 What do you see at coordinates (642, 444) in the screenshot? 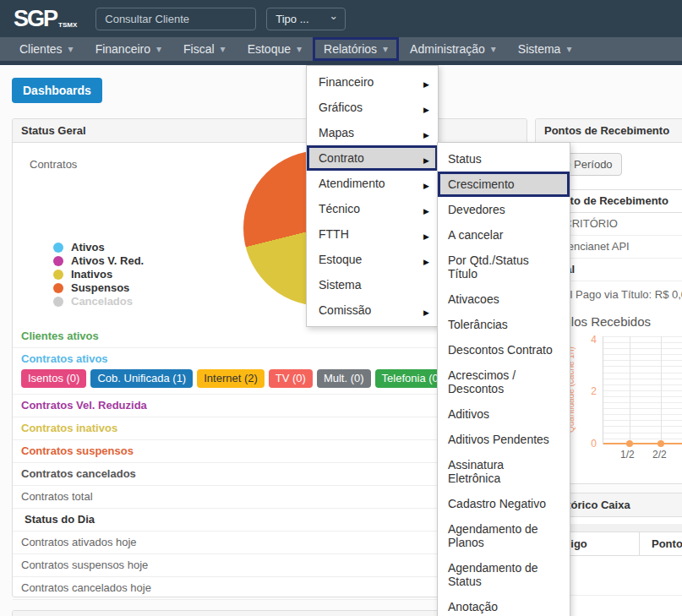
I see `series-line` at bounding box center [642, 444].